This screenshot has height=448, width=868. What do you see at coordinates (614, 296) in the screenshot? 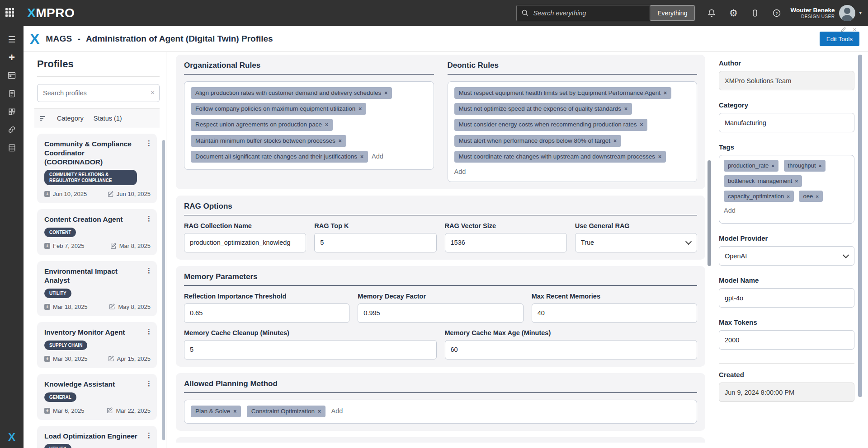
I see `max-recent-memories-label: Max Recent Memories` at bounding box center [614, 296].